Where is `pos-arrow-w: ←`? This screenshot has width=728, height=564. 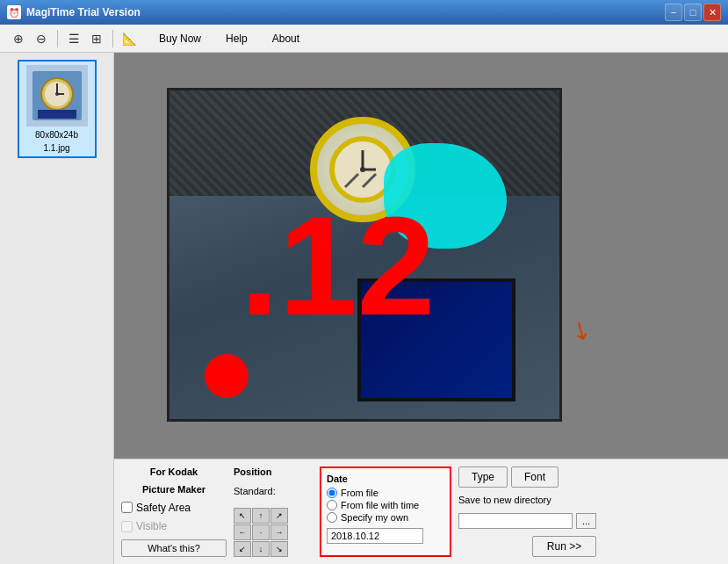
pos-arrow-w: ← is located at coordinates (242, 532).